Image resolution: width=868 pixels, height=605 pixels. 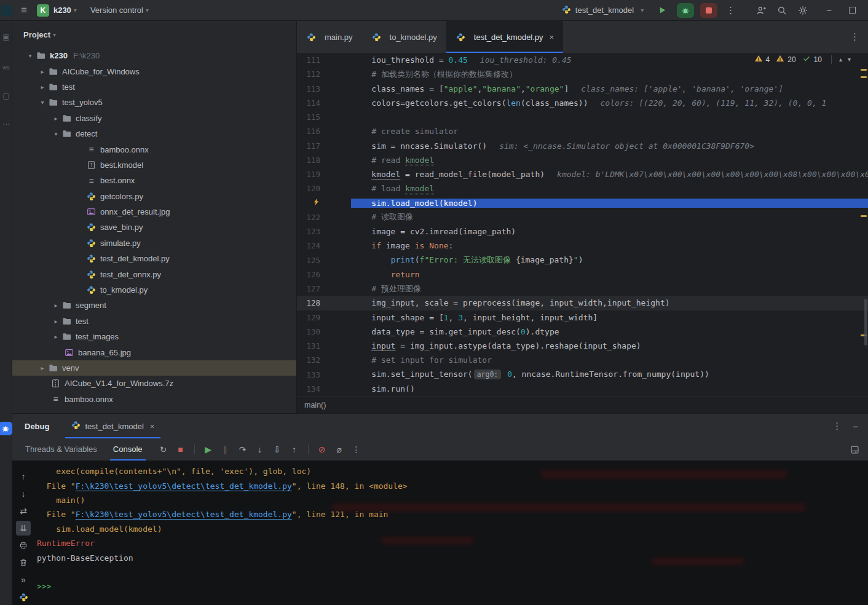 I want to click on debug-session-tab: test_det_kmodel ×, so click(x=113, y=426).